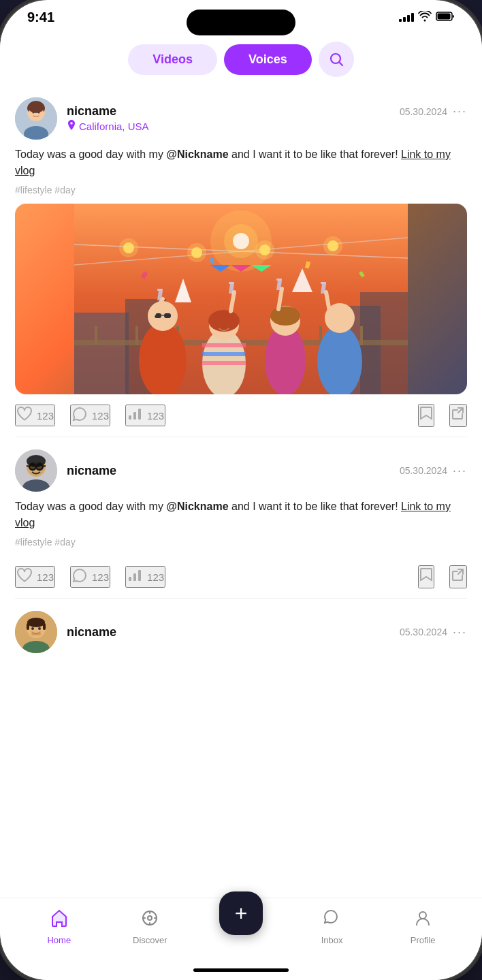 The width and height of the screenshot is (482, 980). What do you see at coordinates (423, 471) in the screenshot?
I see `post-2-date: 05.30.2024` at bounding box center [423, 471].